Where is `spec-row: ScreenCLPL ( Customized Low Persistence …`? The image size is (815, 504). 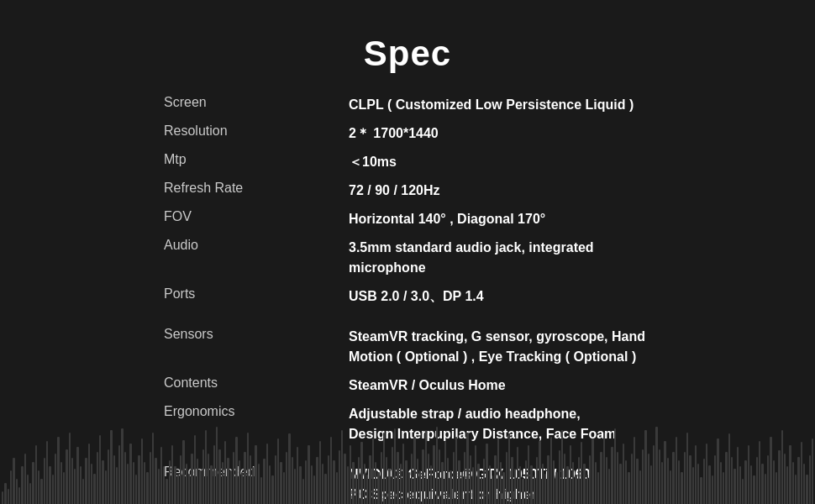 spec-row: ScreenCLPL ( Customized Low Persistence … is located at coordinates (408, 105).